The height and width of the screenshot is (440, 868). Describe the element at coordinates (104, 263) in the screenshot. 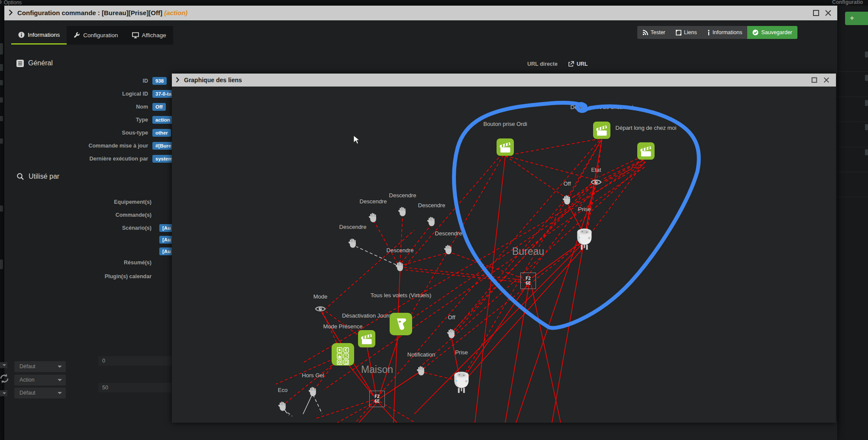

I see `usedby-label: Résumé(s)` at that location.